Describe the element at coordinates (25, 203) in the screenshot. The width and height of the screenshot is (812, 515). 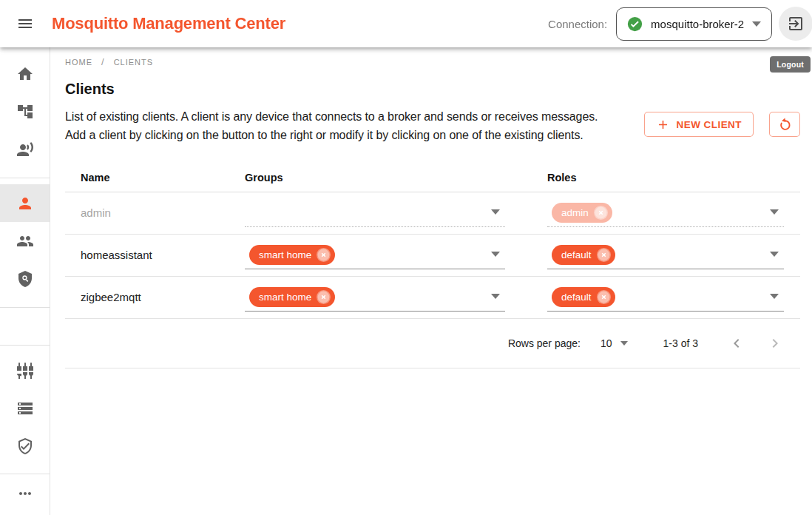
I see `person-icon` at that location.